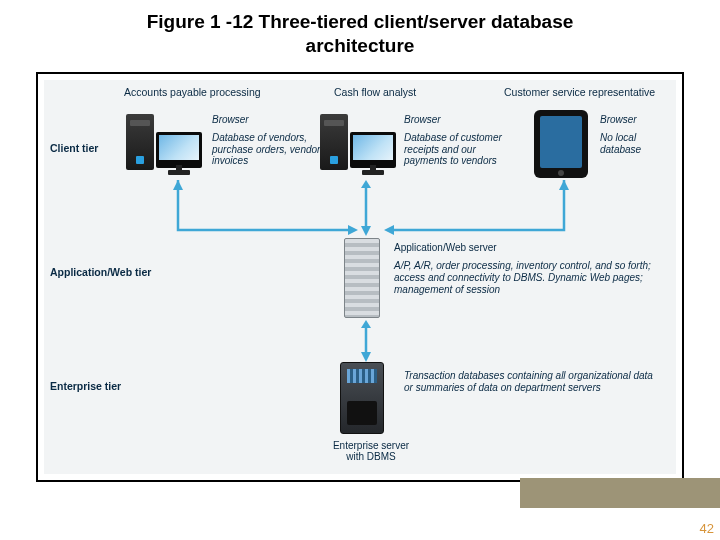 Image resolution: width=720 pixels, height=540 pixels. What do you see at coordinates (230, 120) in the screenshot?
I see `browser-label-acct: Browser` at bounding box center [230, 120].